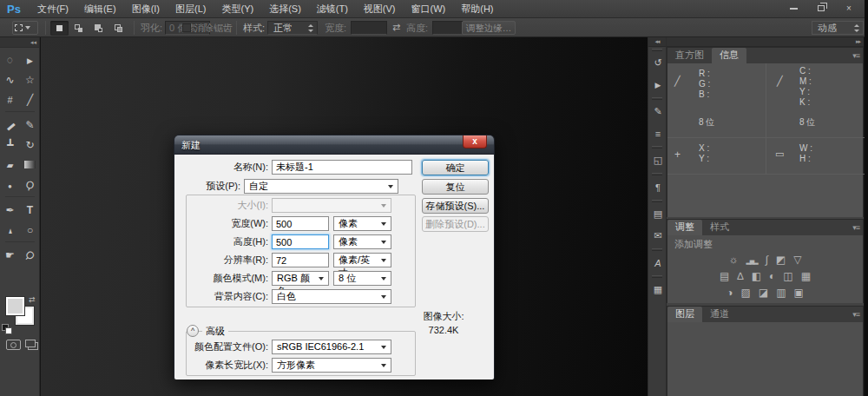  I want to click on gradient-map-adjustment-icon, so click(781, 293).